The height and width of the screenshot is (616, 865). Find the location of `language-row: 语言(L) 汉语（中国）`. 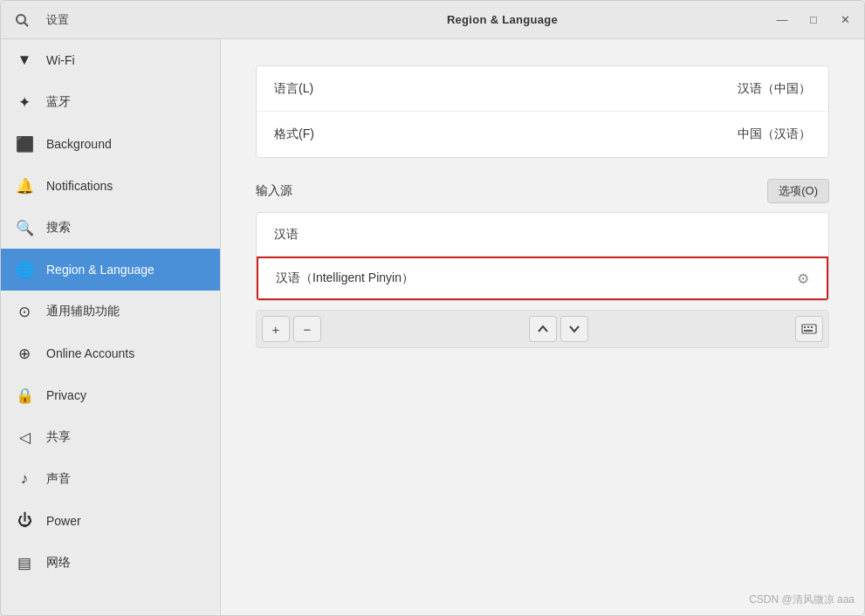

language-row: 语言(L) 汉语（中国） is located at coordinates (543, 89).